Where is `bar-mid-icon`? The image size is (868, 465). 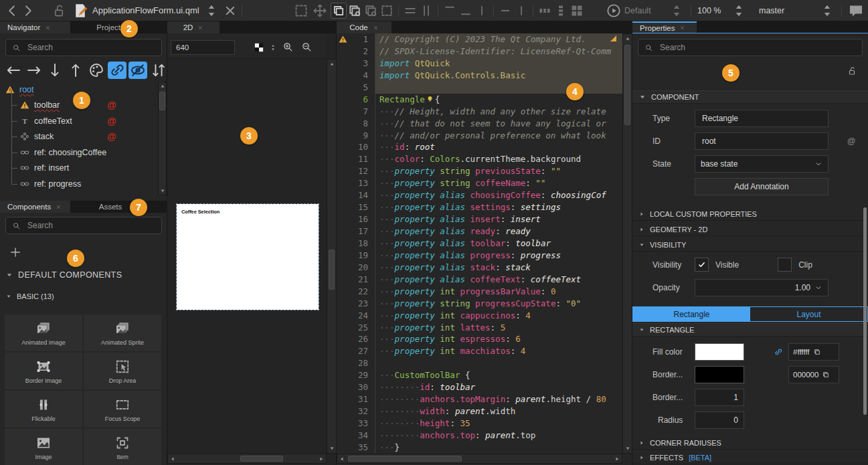 bar-mid-icon is located at coordinates (482, 11).